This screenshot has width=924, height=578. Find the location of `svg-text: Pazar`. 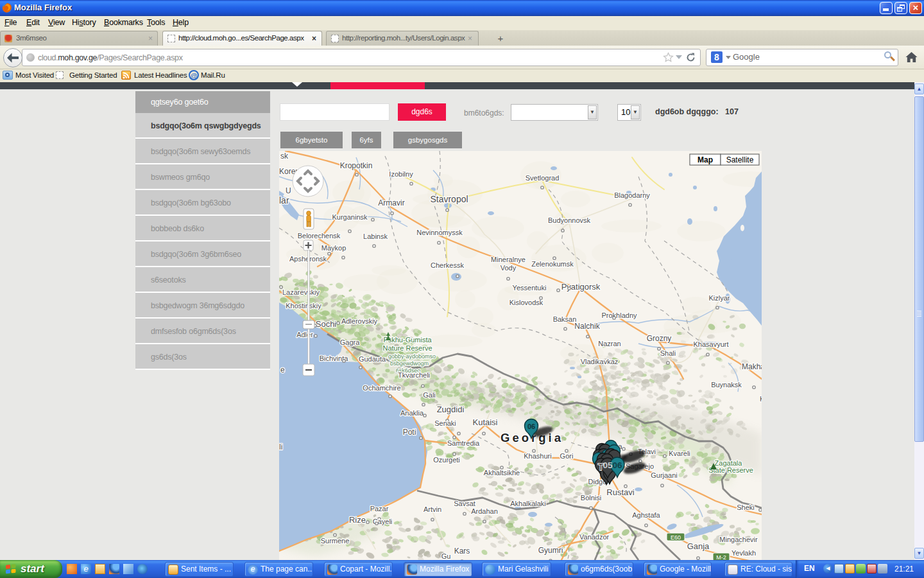

svg-text: Pazar is located at coordinates (380, 509).